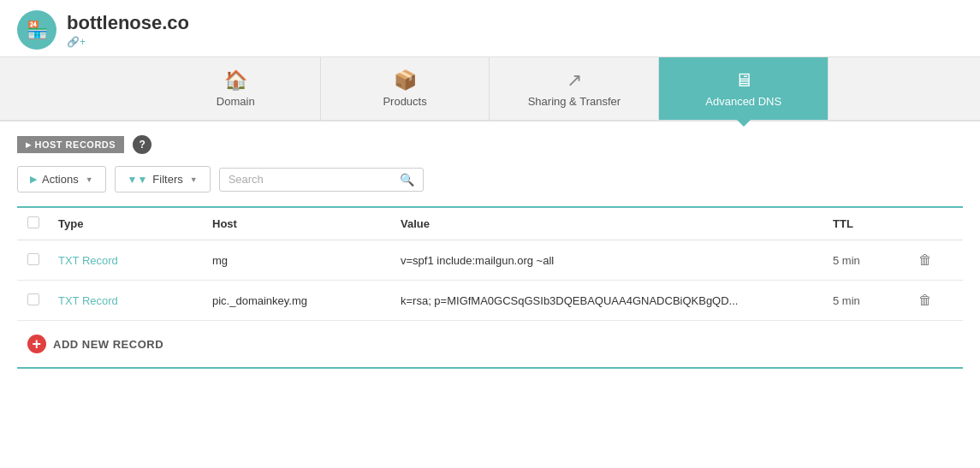  I want to click on row1-type-link: TXT Record, so click(88, 260).